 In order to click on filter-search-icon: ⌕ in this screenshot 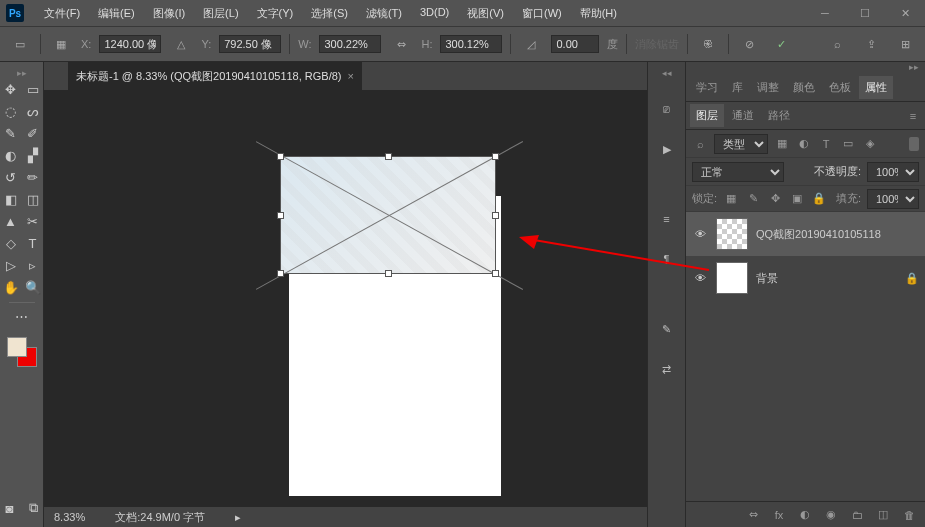, I will do `click(700, 144)`.